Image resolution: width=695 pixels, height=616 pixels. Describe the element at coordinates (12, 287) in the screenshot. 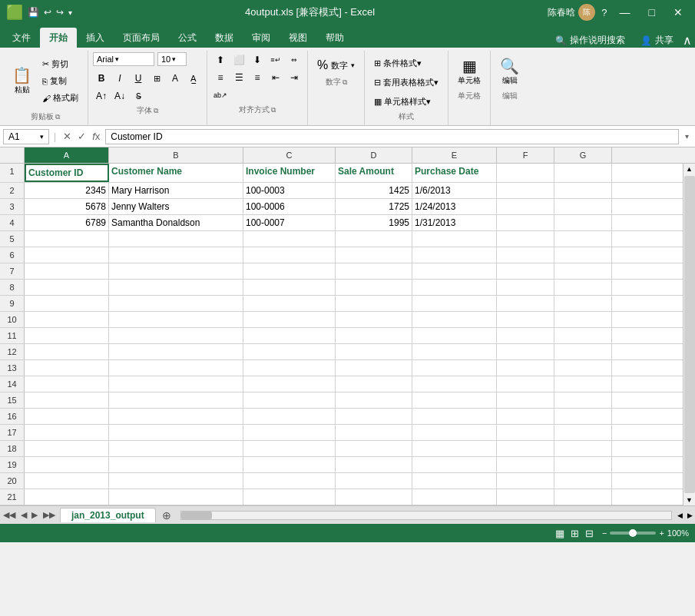

I see `row-number-8: 8` at that location.